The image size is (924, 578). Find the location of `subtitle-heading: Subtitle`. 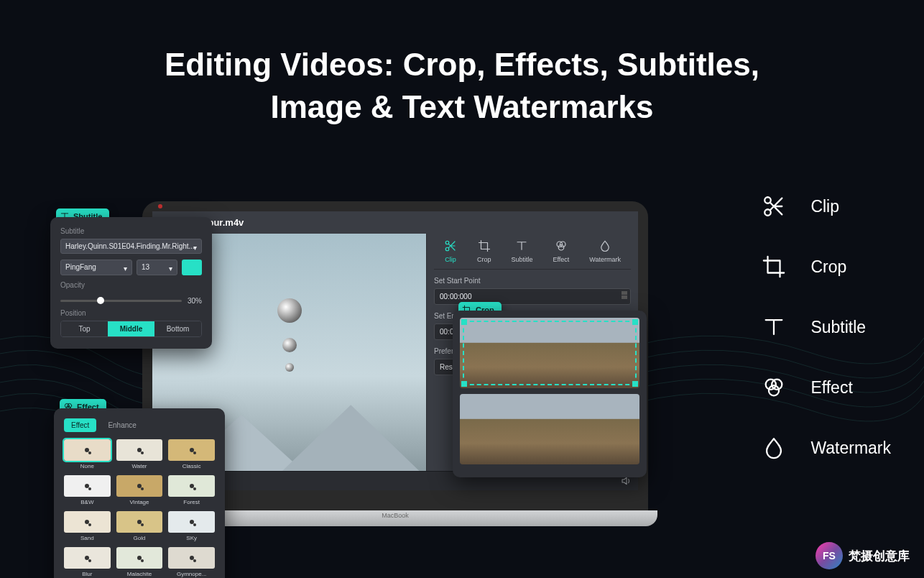

subtitle-heading: Subtitle is located at coordinates (131, 231).